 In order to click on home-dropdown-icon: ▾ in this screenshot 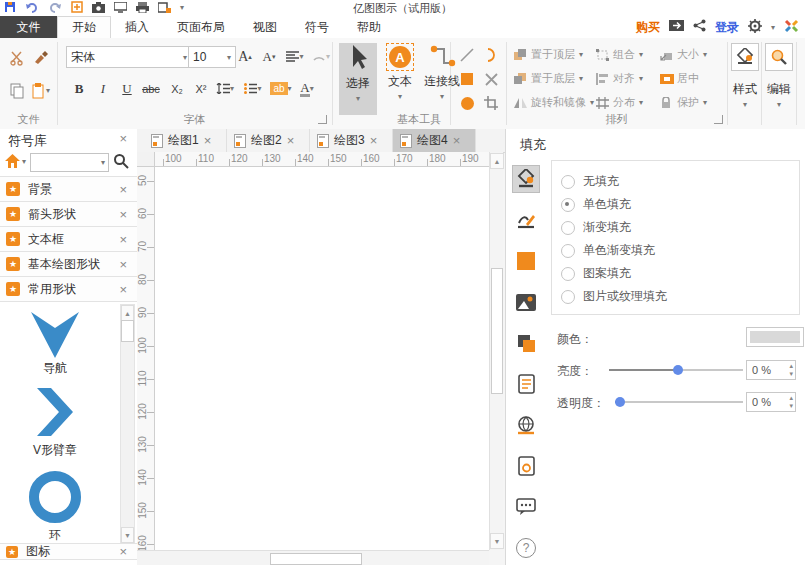, I will do `click(24, 162)`.